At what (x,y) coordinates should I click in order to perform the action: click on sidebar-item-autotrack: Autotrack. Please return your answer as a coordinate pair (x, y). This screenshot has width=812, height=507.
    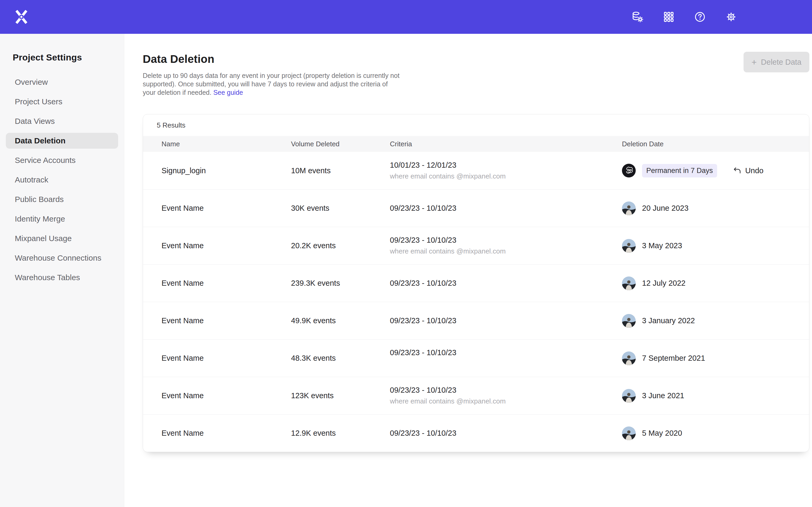
    Looking at the image, I should click on (62, 180).